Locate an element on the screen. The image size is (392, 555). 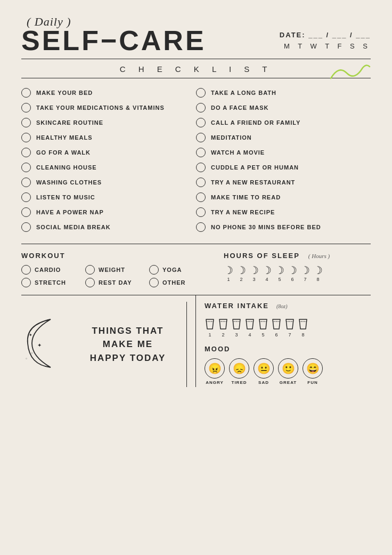
checklist-item: CLEANING HOUSE is located at coordinates (109, 167).